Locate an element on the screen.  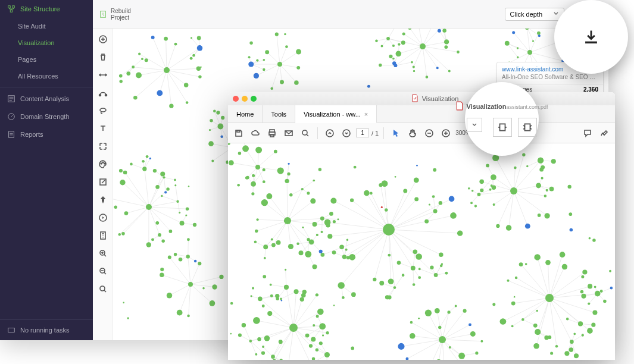
sign-icon is located at coordinates (604, 133).